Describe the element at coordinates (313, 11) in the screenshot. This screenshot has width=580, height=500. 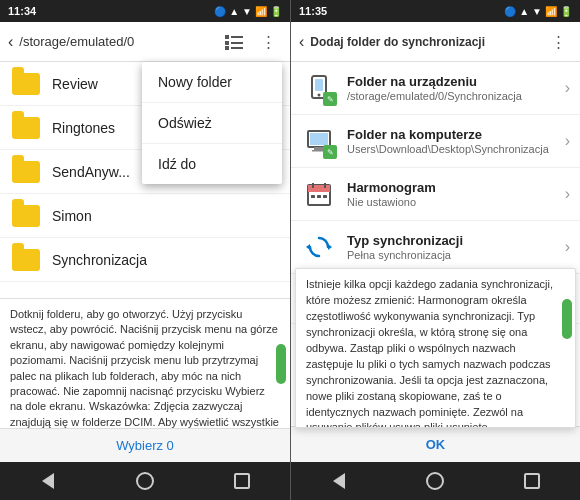
I see `time-right: 11:35` at that location.